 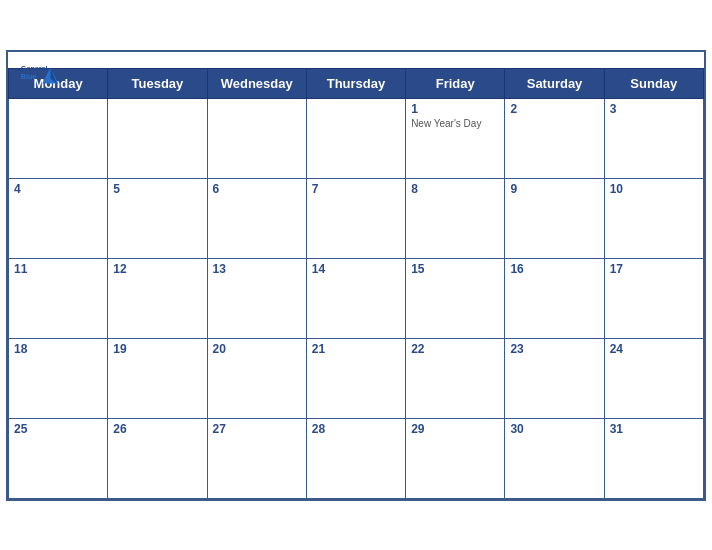 What do you see at coordinates (256, 458) in the screenshot?
I see `day-cell: 27` at bounding box center [256, 458].